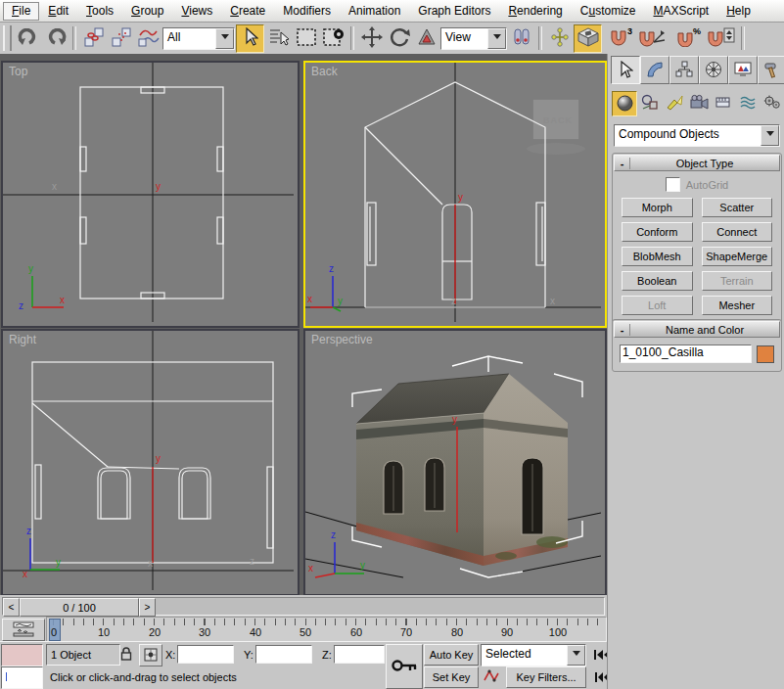 The height and width of the screenshot is (689, 784). What do you see at coordinates (658, 256) in the screenshot?
I see `blobmesh-button: BlobMesh` at bounding box center [658, 256].